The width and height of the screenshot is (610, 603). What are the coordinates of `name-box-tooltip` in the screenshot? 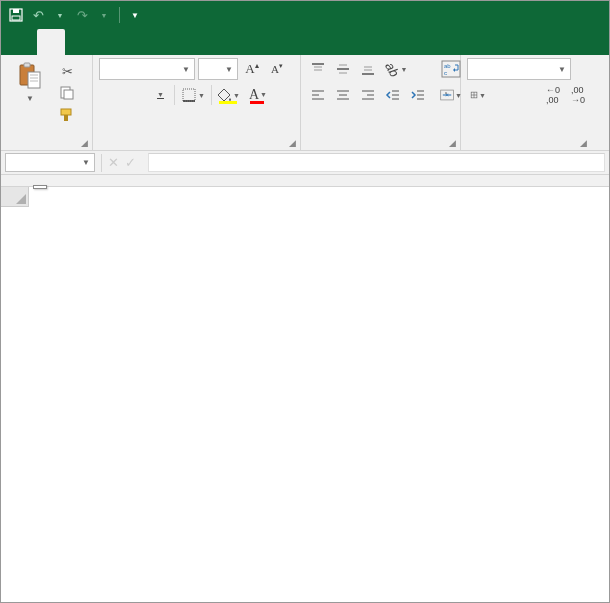 It's located at (40, 187).